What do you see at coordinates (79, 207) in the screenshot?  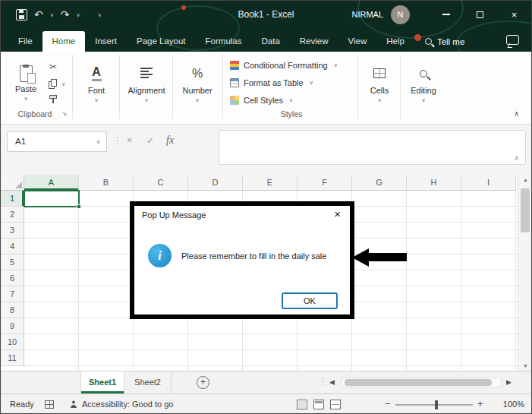 I see `fill-handle` at bounding box center [79, 207].